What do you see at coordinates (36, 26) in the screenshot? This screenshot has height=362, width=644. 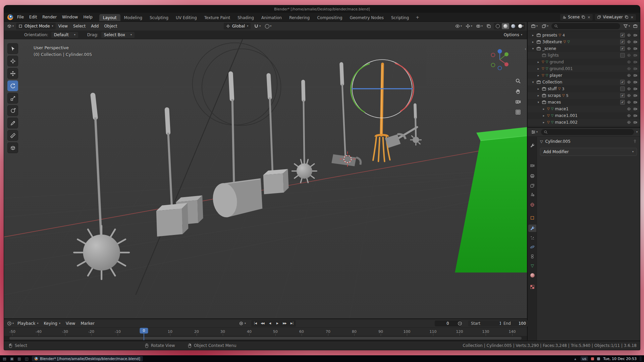 I see `mode-dropdown: Object Mode ▾` at bounding box center [36, 26].